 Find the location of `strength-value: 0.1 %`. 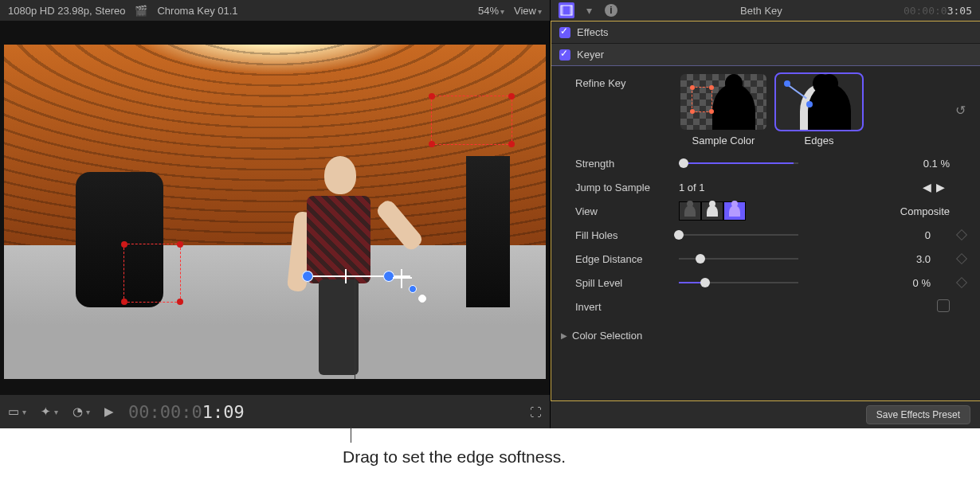

strength-value: 0.1 % is located at coordinates (918, 164).